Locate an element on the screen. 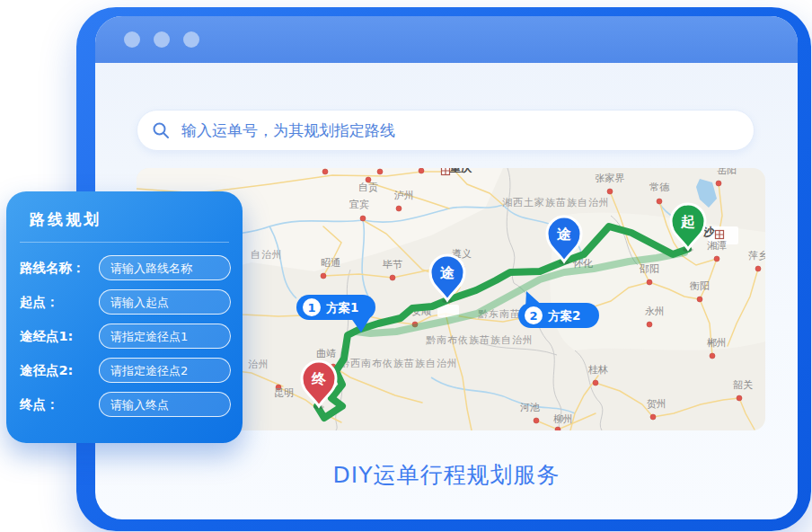  pin-label: 终 is located at coordinates (319, 379).